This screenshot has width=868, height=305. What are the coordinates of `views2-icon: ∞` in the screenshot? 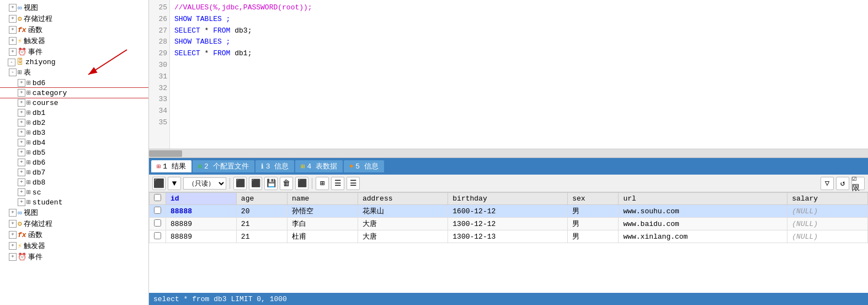 It's located at (20, 213).